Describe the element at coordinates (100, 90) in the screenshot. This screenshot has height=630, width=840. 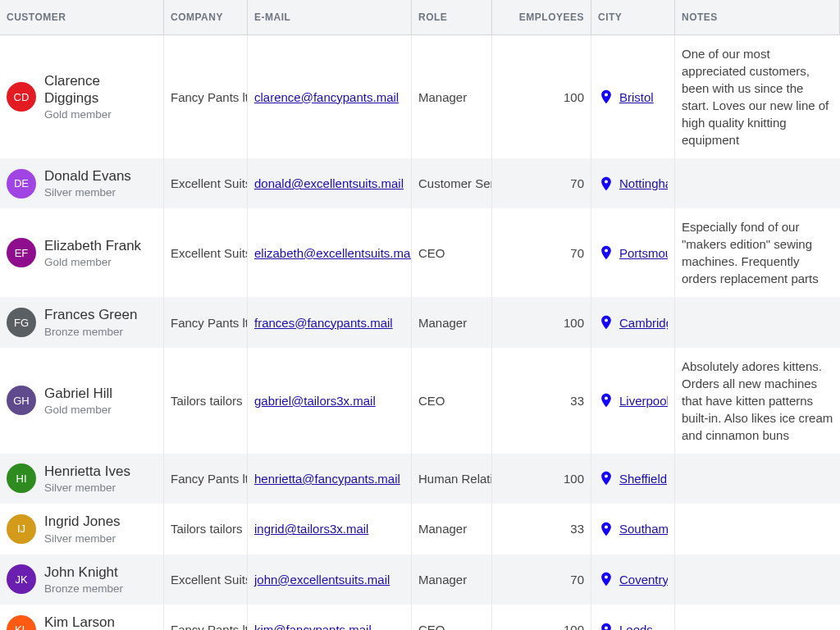
I see `customer-name: Clarence Diggings` at that location.